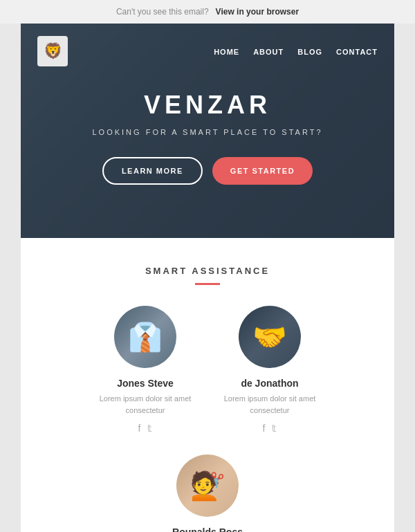 This screenshot has height=532, width=415. What do you see at coordinates (274, 428) in the screenshot?
I see `twitter-icon-2: 𝕥` at bounding box center [274, 428].